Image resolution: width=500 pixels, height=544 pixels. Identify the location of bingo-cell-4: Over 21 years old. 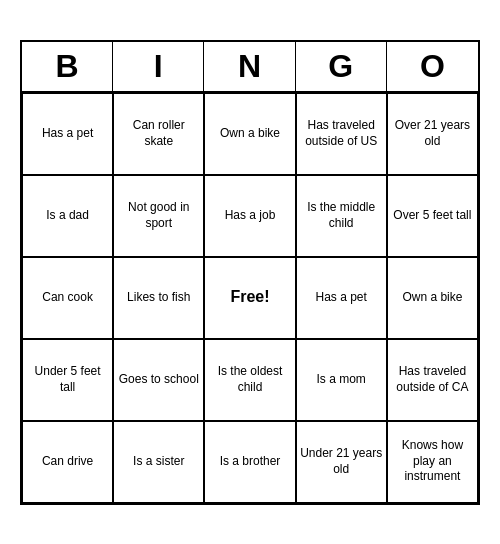
(432, 134).